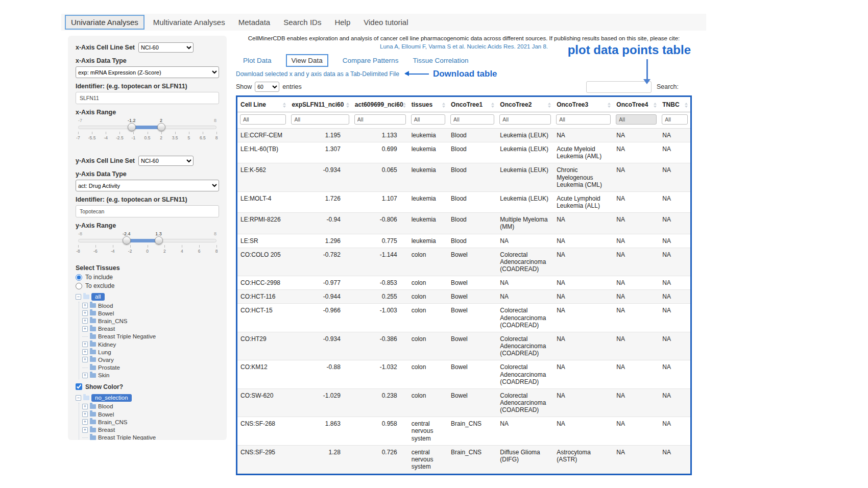 The width and height of the screenshot is (868, 488). I want to click on column-header-cell-line: Cell Line, so click(263, 105).